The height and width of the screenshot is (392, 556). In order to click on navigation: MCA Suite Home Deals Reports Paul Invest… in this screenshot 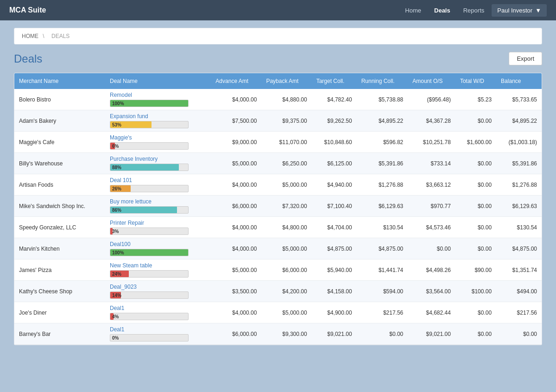, I will do `click(278, 10)`.